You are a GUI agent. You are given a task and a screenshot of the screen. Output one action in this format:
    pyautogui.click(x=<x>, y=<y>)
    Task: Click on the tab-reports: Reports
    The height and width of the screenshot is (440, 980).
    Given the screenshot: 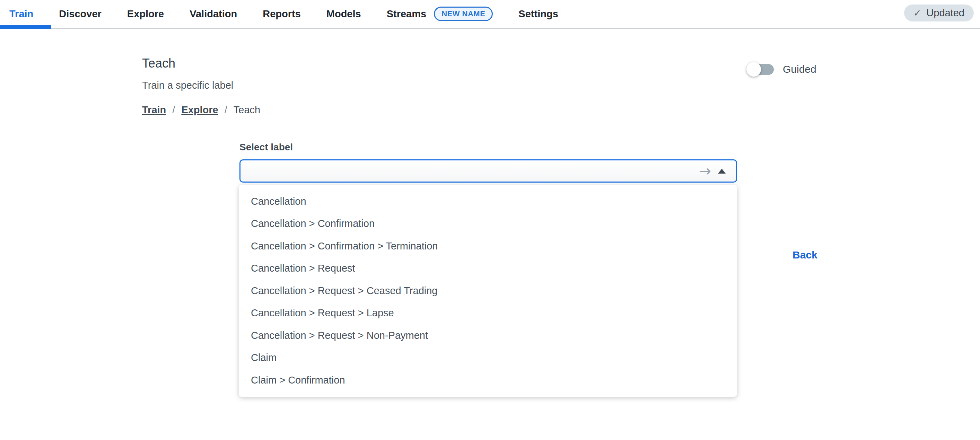 What is the action you would take?
    pyautogui.click(x=282, y=14)
    